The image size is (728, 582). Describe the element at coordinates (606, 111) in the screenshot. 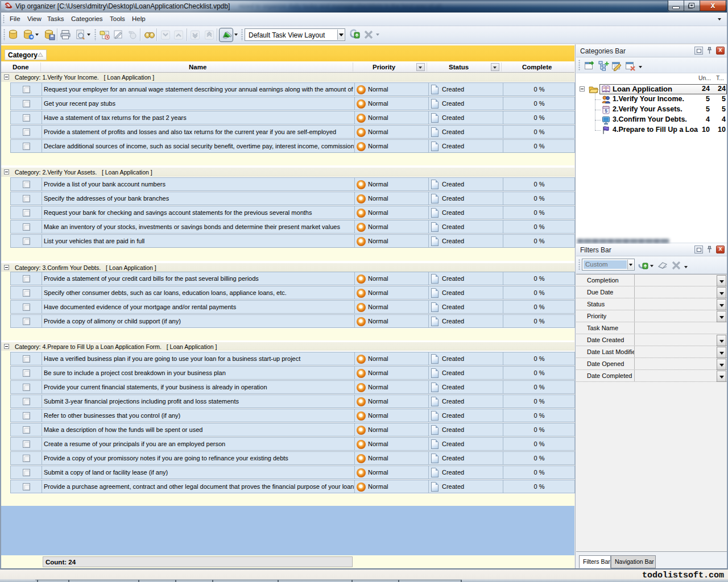

I see `svg-text: 5` at that location.